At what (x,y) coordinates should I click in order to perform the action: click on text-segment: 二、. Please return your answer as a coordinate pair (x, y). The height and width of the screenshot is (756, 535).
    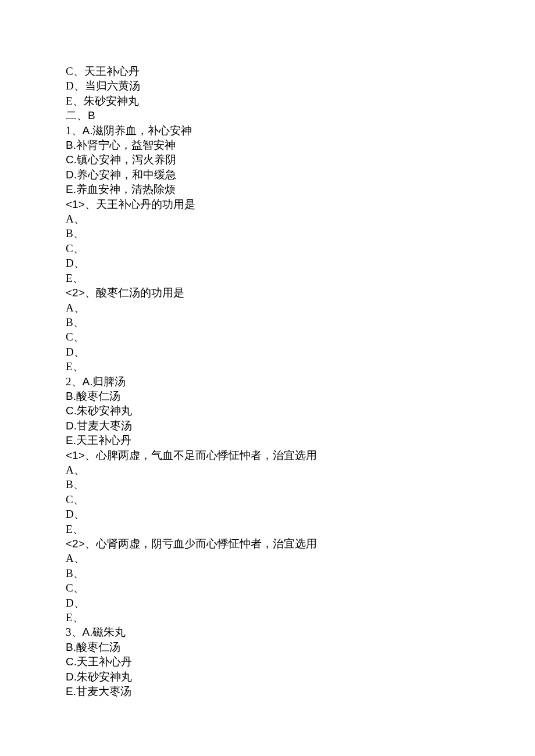
    Looking at the image, I should click on (77, 115).